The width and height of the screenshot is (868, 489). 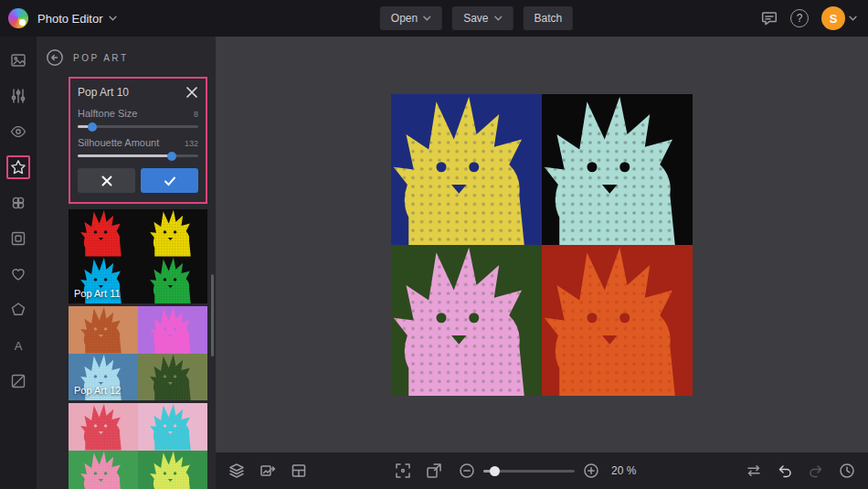 I want to click on app-title-menu: Photo Editor, so click(x=77, y=18).